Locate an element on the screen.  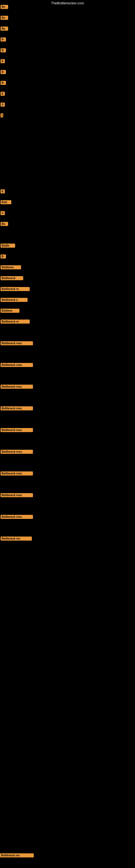
badge-b33: Bottleneck res is located at coordinates (16, 538).